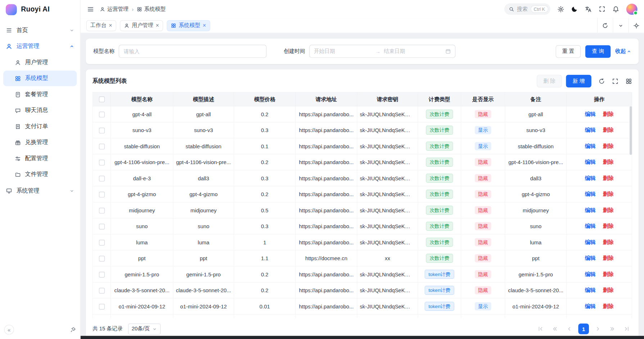 The image size is (644, 339). I want to click on column-header: 模型价格, so click(265, 99).